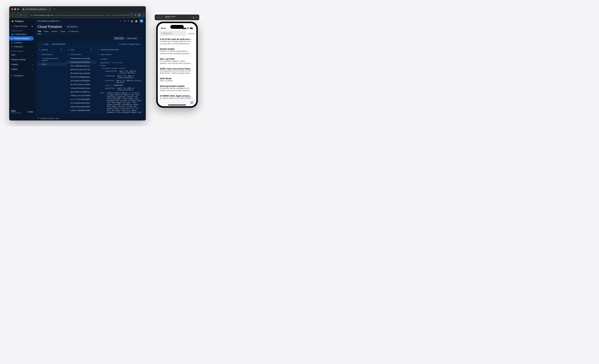 Image resolution: width=599 pixels, height=364 pixels. I want to click on sim-home-icon: ⌂, so click(191, 17).